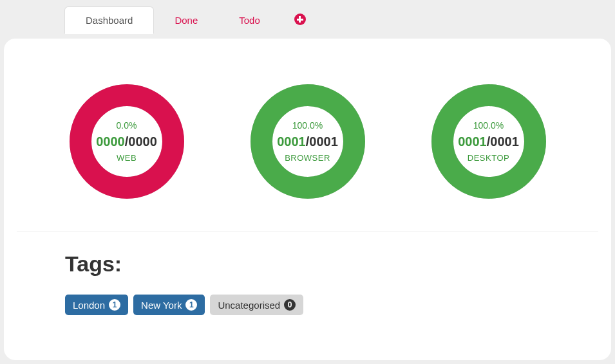 This screenshot has width=615, height=364. I want to click on tag-pill: New York1, so click(169, 305).